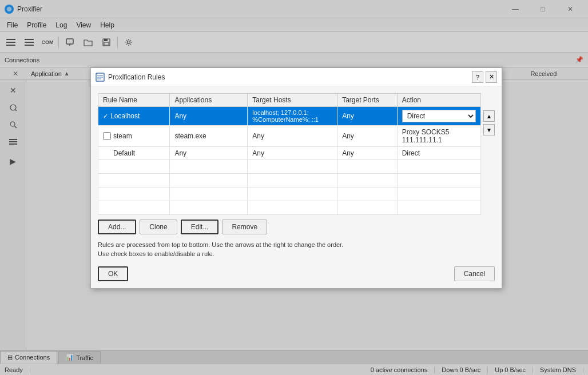  What do you see at coordinates (117, 227) in the screenshot?
I see `add-rule-button: Add...` at bounding box center [117, 227].